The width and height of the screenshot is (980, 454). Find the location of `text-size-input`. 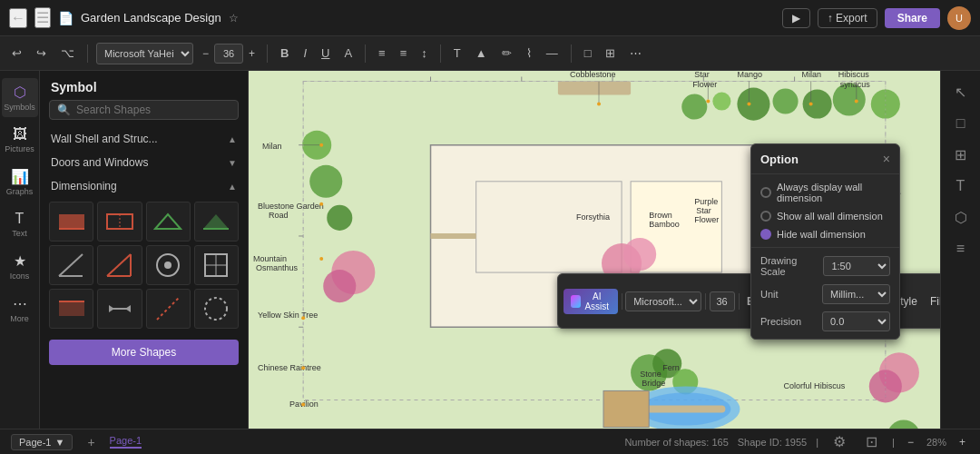

text-size-input is located at coordinates (722, 301).